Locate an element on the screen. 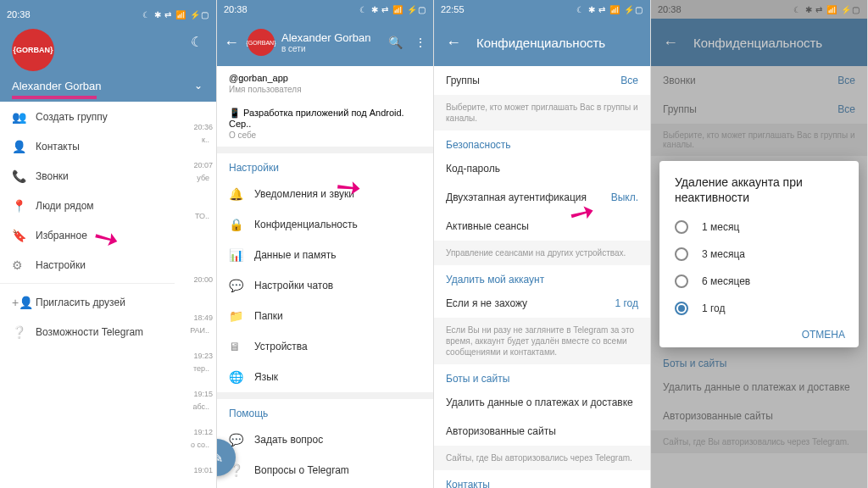 Image resolution: width=868 pixels, height=488 pixels. setting-item: 🔒Конфиденциальность is located at coordinates (326, 225).